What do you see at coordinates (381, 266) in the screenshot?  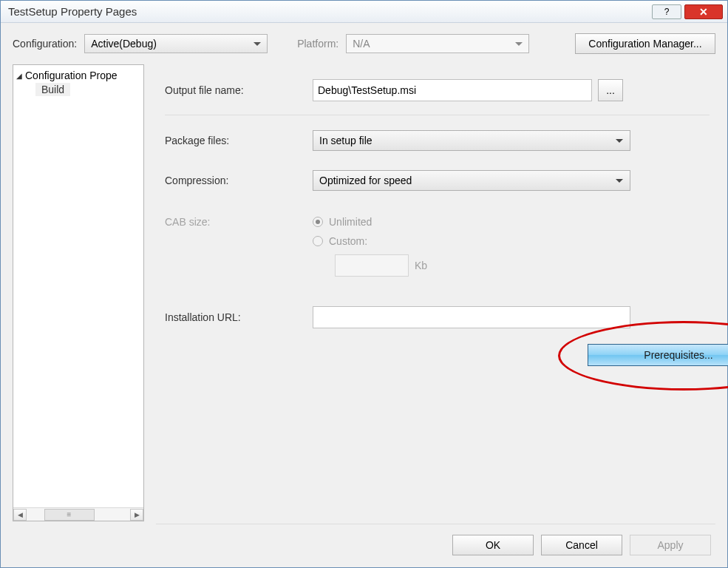 I see `cab-custom-kb-row: Kb` at bounding box center [381, 266].